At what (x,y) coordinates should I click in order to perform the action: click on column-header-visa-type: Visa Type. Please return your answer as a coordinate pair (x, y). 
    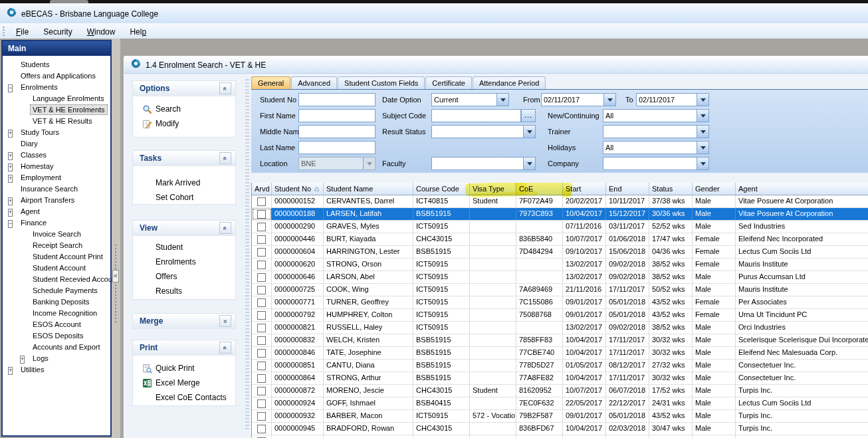
    Looking at the image, I should click on (493, 189).